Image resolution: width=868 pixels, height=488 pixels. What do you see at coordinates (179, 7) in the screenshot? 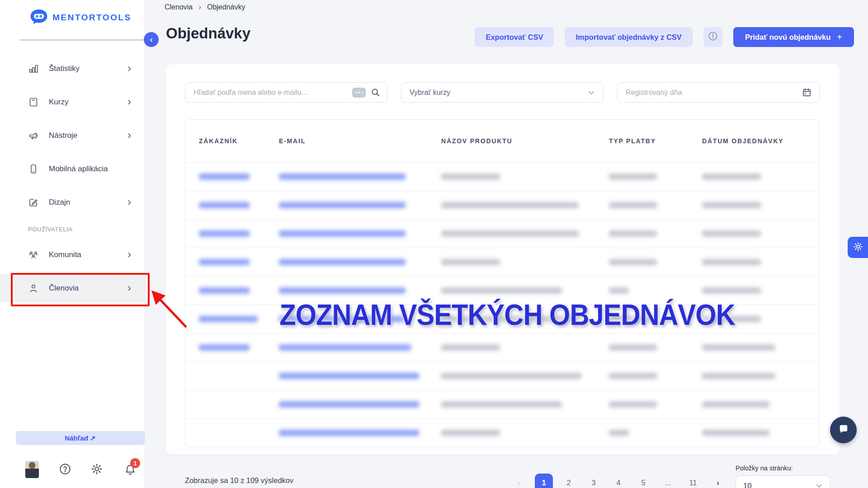
I see `breadcrumb-clenovia: Clenovia` at bounding box center [179, 7].